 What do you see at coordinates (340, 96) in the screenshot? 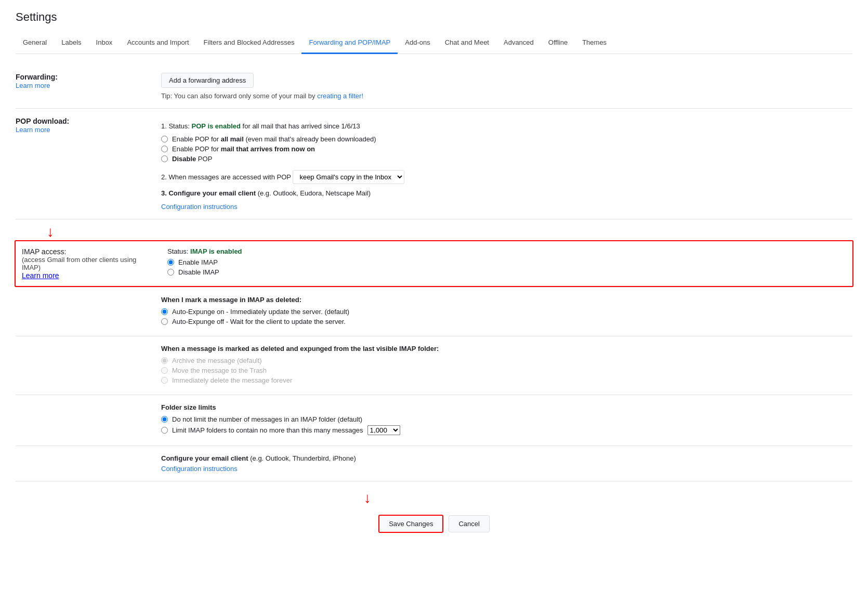
I see `creating-filter-link: creating a filter!` at bounding box center [340, 96].